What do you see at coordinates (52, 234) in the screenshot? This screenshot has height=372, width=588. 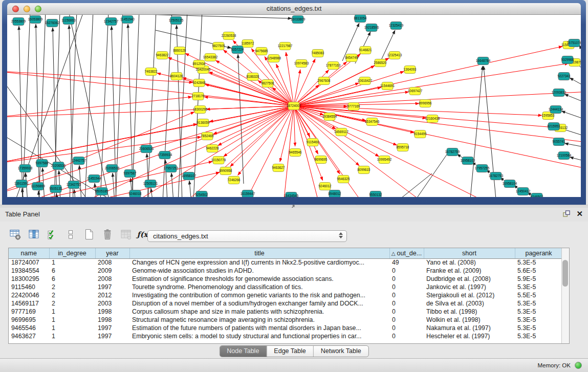 I see `select-all-columns-button` at bounding box center [52, 234].